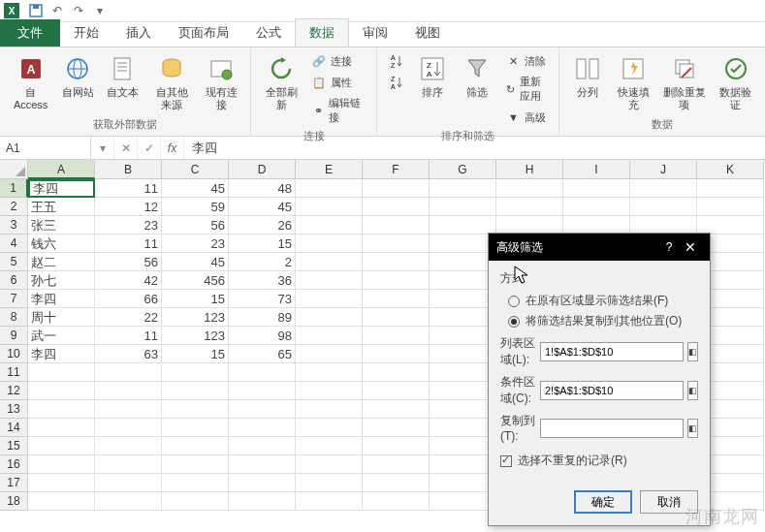  What do you see at coordinates (14, 262) in the screenshot?
I see `row-header: 5` at bounding box center [14, 262].